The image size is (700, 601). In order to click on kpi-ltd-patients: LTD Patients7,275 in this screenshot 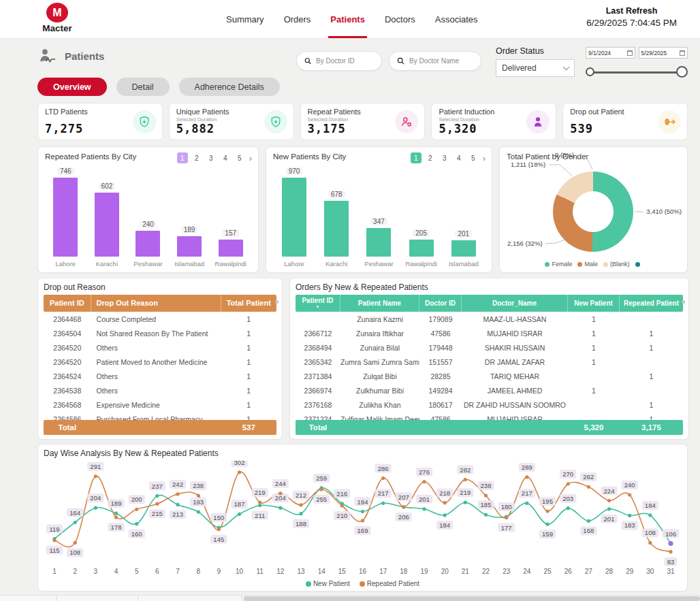, I will do `click(100, 121)`.